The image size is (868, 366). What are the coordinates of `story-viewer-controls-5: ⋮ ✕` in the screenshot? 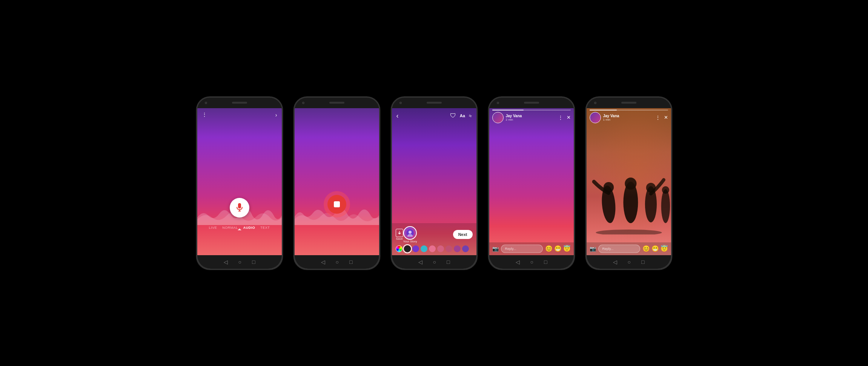 It's located at (662, 118).